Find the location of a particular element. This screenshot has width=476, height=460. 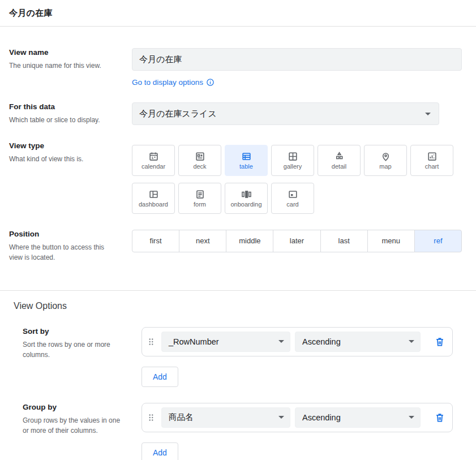

position-middle: middle is located at coordinates (250, 241).